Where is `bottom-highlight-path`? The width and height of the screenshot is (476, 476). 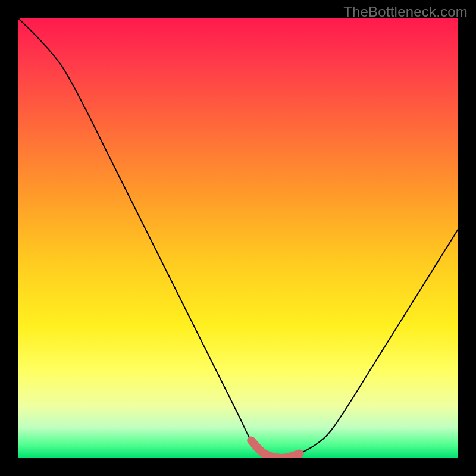
bottom-highlight-path is located at coordinates (275, 449).